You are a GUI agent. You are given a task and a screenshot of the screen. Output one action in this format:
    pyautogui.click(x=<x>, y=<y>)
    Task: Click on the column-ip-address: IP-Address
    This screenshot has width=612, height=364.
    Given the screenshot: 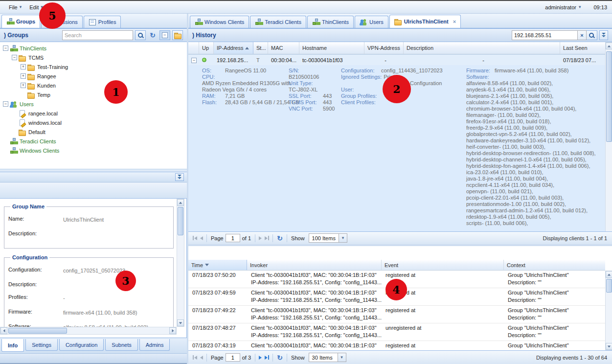 What is the action you would take?
    pyautogui.click(x=234, y=48)
    